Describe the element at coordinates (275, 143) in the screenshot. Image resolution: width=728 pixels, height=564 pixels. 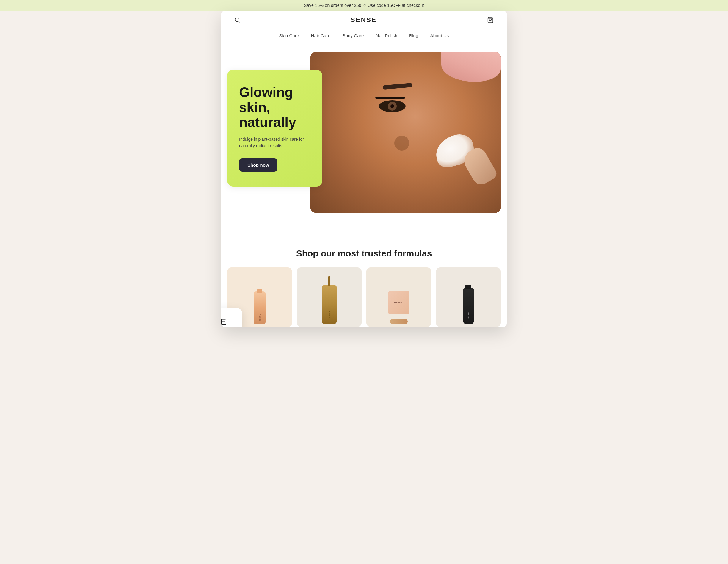
I see `hero-subtext: Indulge in plant-based skin care for nat…` at that location.